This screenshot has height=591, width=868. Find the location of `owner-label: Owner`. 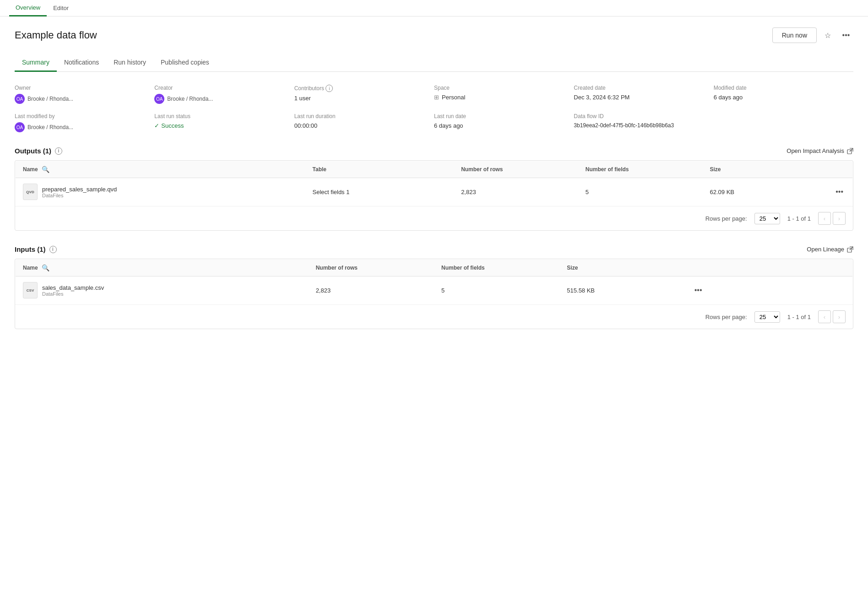

owner-label: Owner is located at coordinates (84, 88).